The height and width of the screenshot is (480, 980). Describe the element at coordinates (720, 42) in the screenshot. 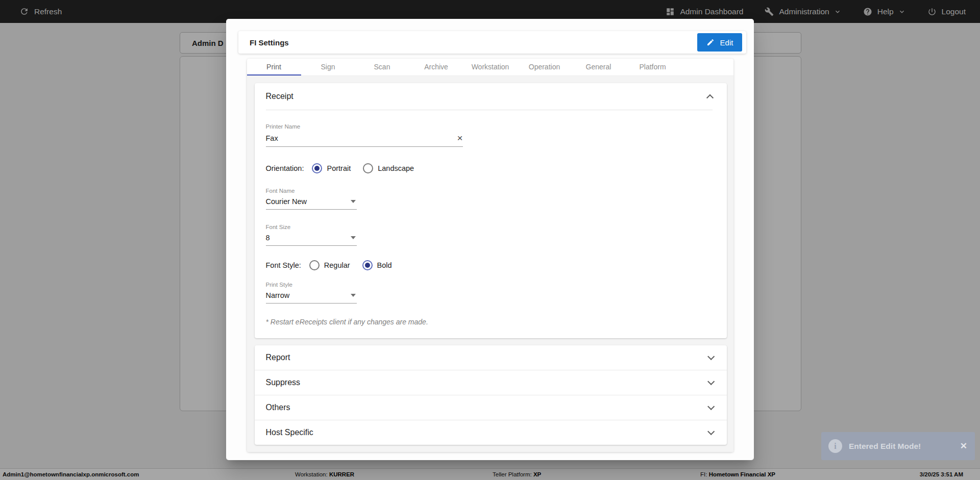

I see `edit-button: Edit` at that location.